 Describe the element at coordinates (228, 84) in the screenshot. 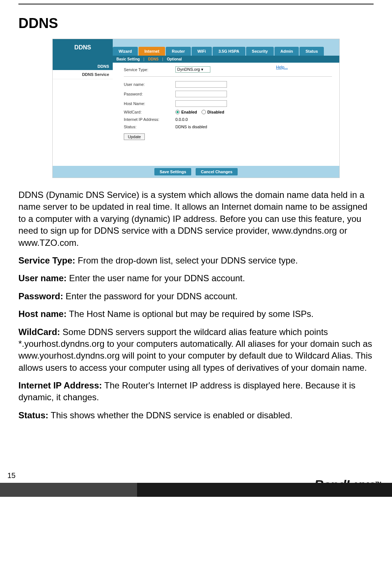

I see `field-user-name: User name:` at that location.